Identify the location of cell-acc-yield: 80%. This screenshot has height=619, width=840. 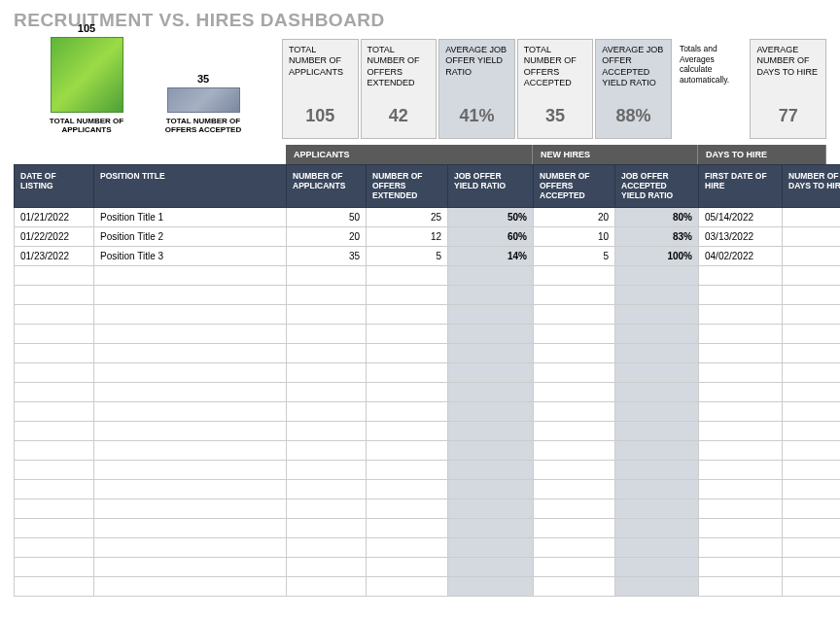
(657, 218).